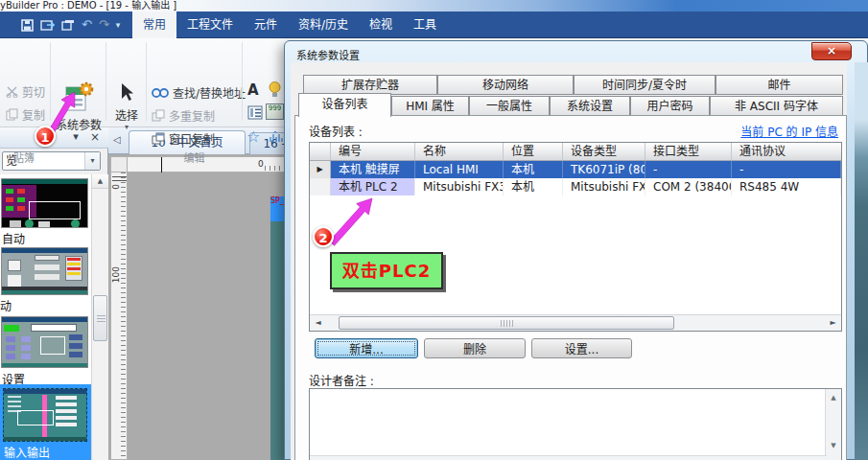 This screenshot has height=460, width=868. I want to click on tab-general: 一般属性, so click(509, 105).